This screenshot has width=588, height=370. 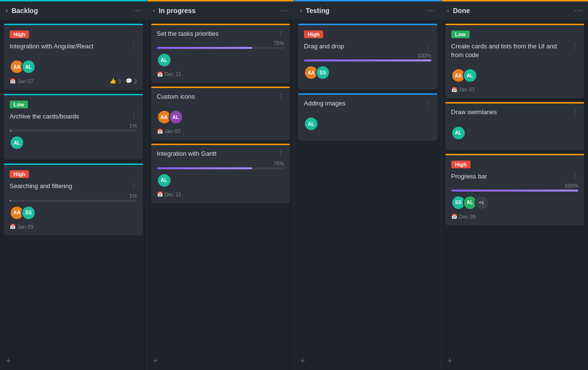 I want to click on card: HighSearching and filtering⋮1%AASS📅Jan 0…, so click(x=73, y=199).